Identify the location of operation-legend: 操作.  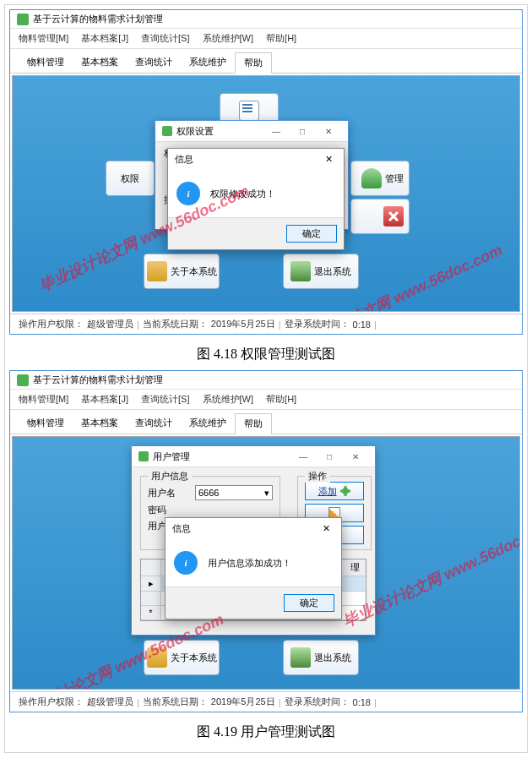
(318, 477).